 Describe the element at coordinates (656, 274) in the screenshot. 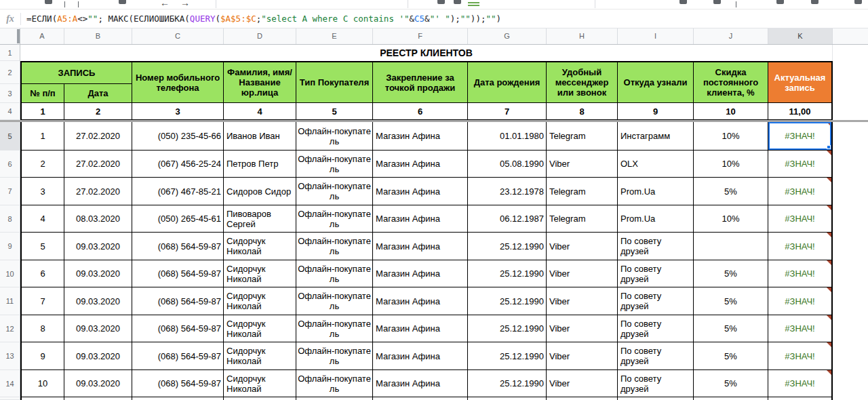

I see `cell-I10: По совету друзей` at that location.